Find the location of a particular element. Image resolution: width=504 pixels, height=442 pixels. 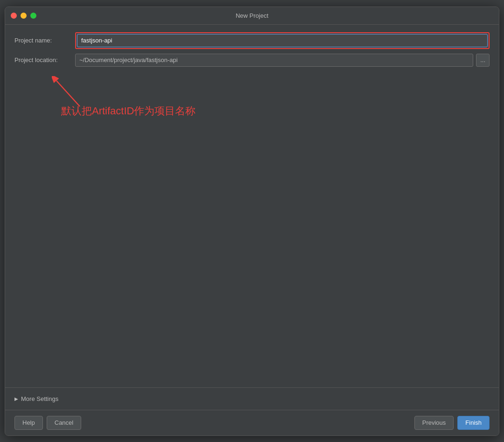

project-name-label: Project name: is located at coordinates (45, 40).